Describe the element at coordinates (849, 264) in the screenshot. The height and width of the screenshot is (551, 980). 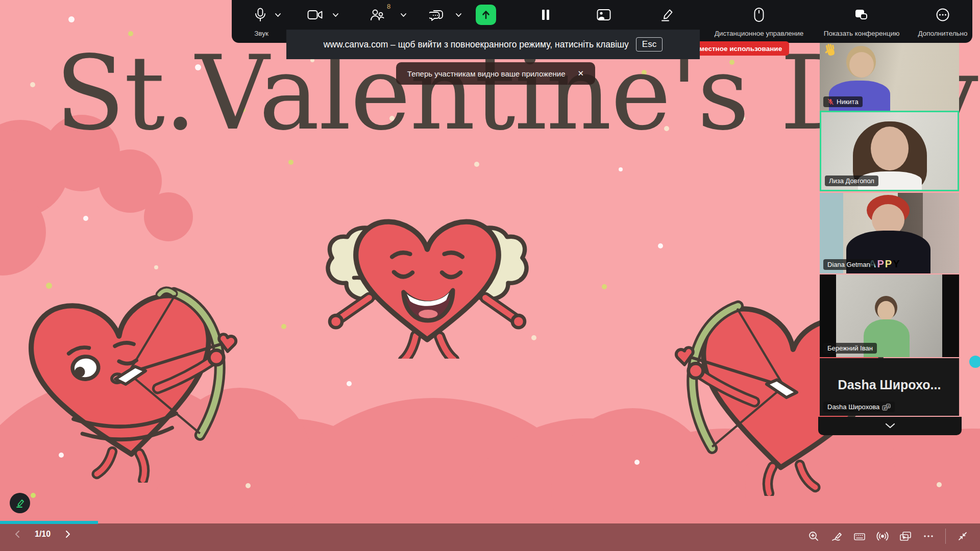
I see `participant-name-pill: Diana Getman` at that location.